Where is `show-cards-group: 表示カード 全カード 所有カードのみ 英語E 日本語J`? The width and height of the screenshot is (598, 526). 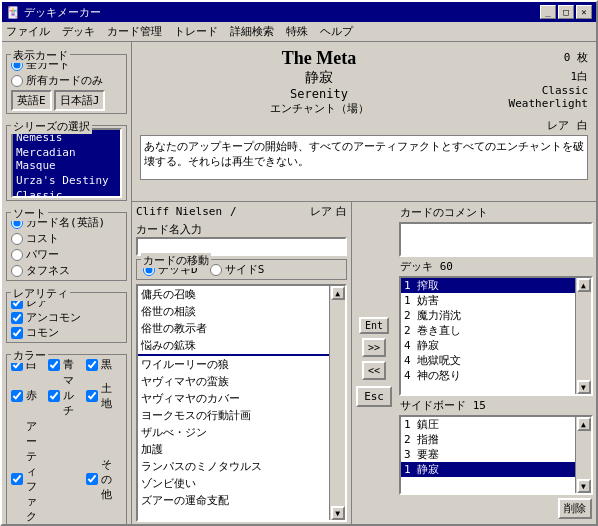
show-cards-group: 表示カード 全カード 所有カードのみ 英語E 日本語J is located at coordinates (66, 84).